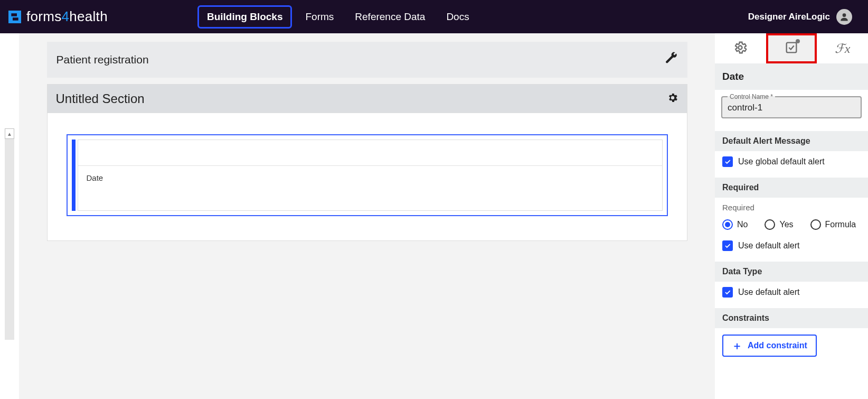 The height and width of the screenshot is (399, 868). Describe the element at coordinates (740, 49) in the screenshot. I see `gear-icon` at that location.